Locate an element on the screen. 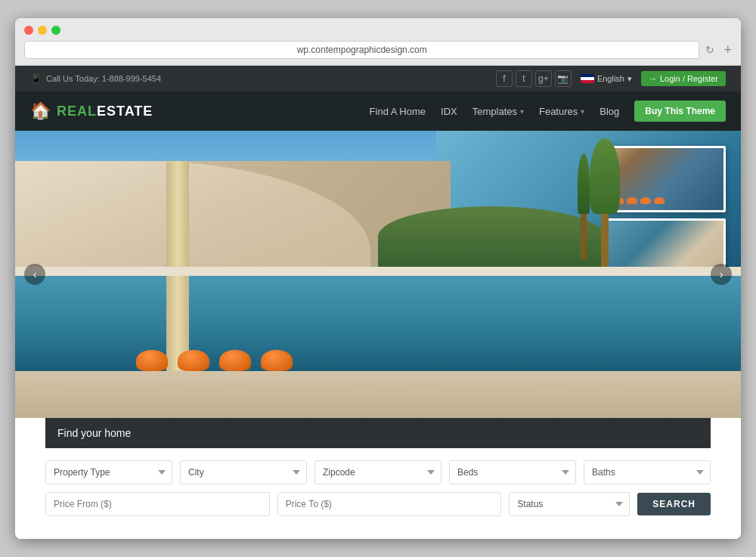  pool-edge is located at coordinates (378, 271).